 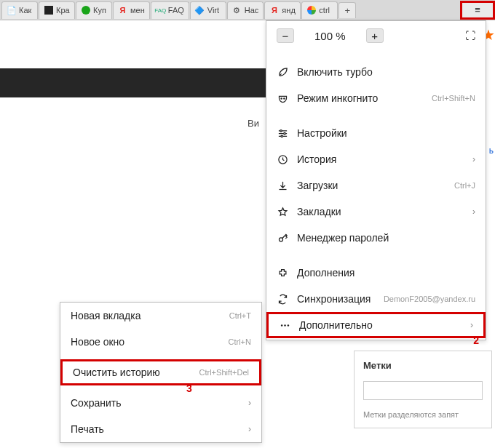 What do you see at coordinates (161, 342) in the screenshot?
I see `submenu-item-new-window: Новое окно Ctrl+N` at bounding box center [161, 342].